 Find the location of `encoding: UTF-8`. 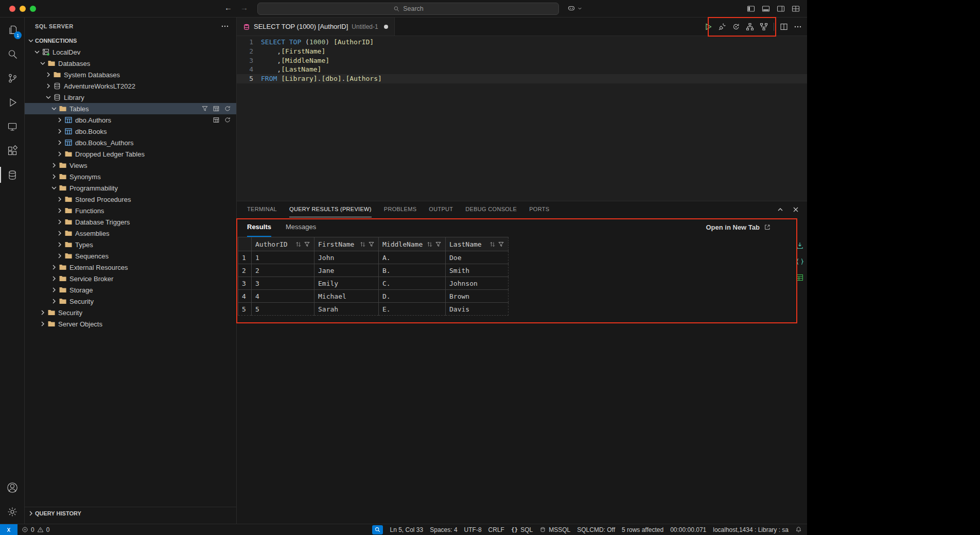

encoding: UTF-8 is located at coordinates (473, 530).